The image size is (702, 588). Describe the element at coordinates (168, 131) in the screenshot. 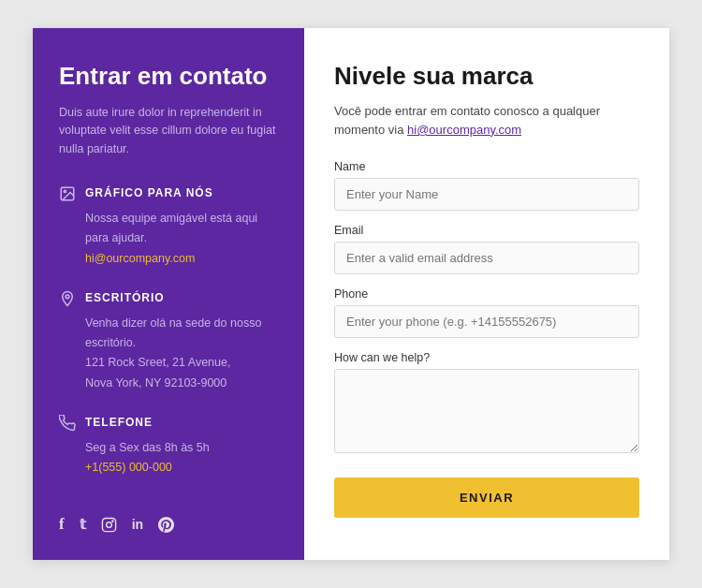

I see `left-description: Duis aute irure dolor in reprehenderit i…` at that location.